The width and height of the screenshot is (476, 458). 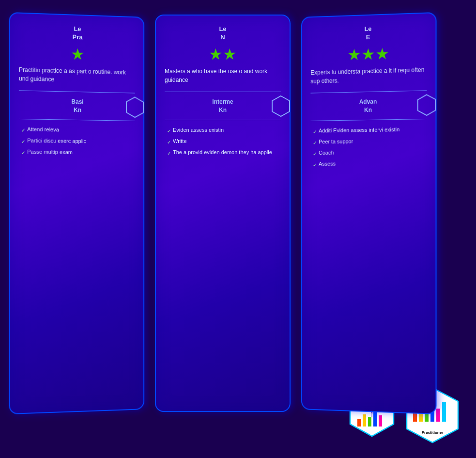 I want to click on bullet-item: ✓ Passe multip exam, so click(x=78, y=153).